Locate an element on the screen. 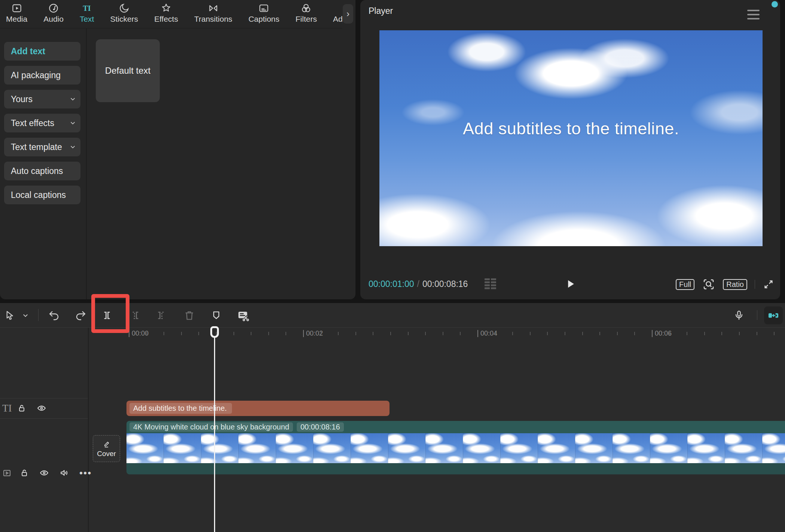 Image resolution: width=785 pixels, height=532 pixels. redo-button is located at coordinates (81, 315).